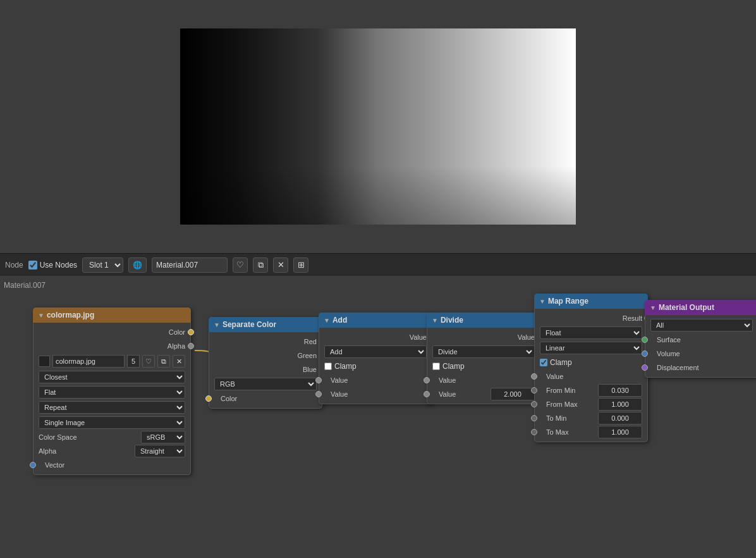  What do you see at coordinates (112, 315) in the screenshot?
I see `node-colormap-header: ▼ colormap.jpg` at bounding box center [112, 315].